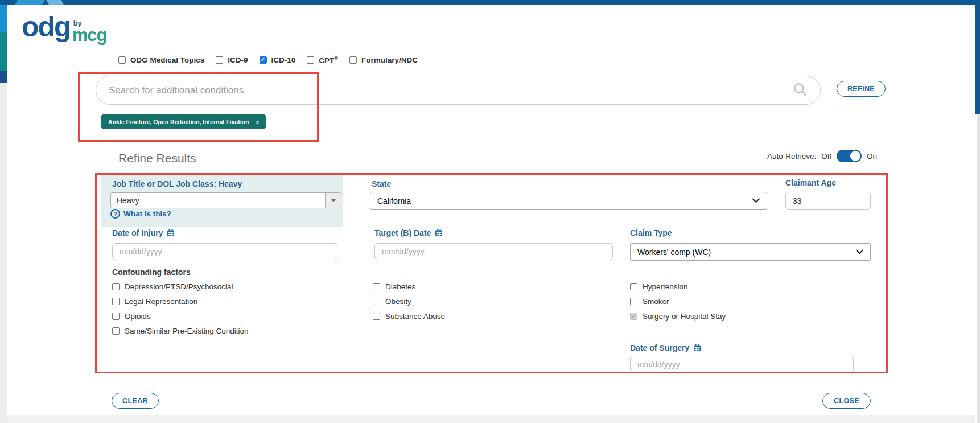 The width and height of the screenshot is (980, 423). What do you see at coordinates (384, 60) in the screenshot?
I see `checkbox-item: Formulary/NDC` at bounding box center [384, 60].